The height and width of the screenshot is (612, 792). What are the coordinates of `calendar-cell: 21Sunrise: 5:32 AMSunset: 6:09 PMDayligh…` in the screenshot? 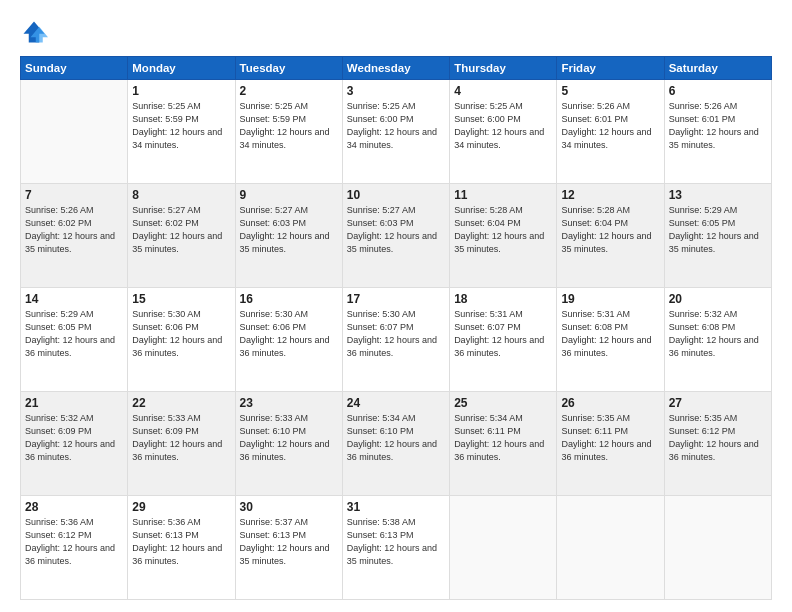 It's located at (74, 444).